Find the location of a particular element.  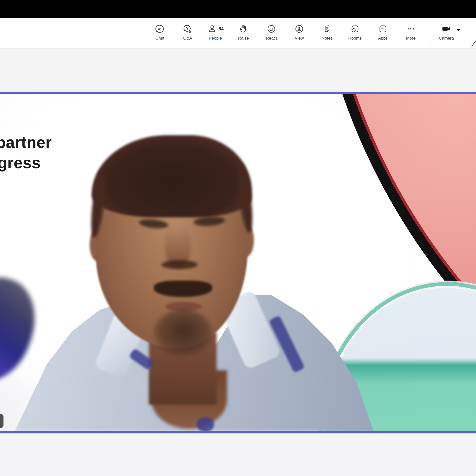

people-icon is located at coordinates (212, 29).